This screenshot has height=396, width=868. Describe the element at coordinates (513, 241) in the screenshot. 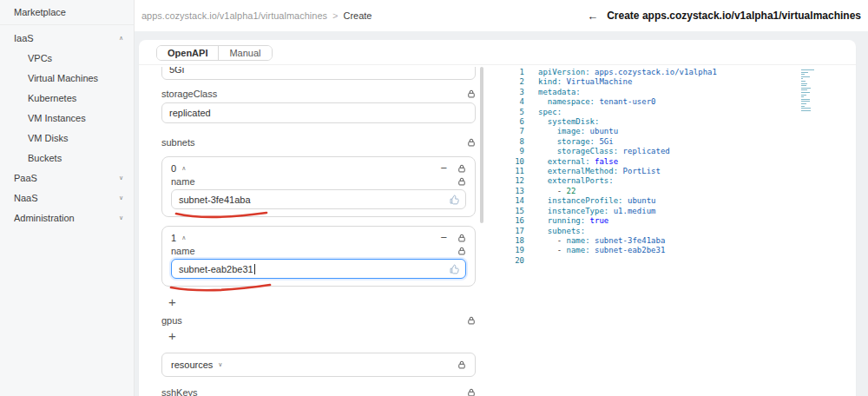

I see `line-number: 18` at that location.